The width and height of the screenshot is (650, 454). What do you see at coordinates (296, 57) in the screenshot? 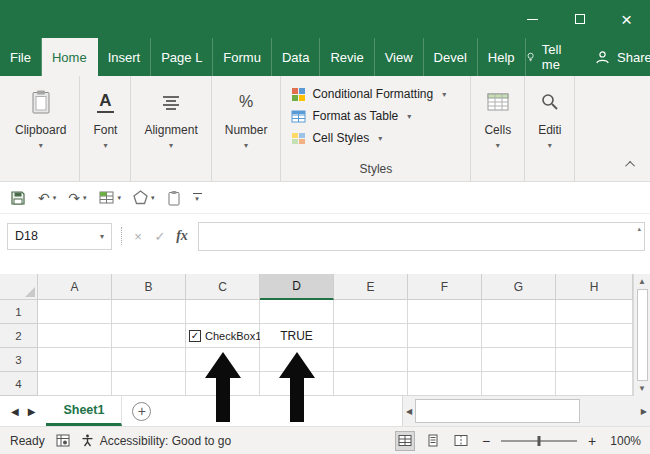
I see `tab-data: Data` at bounding box center [296, 57].